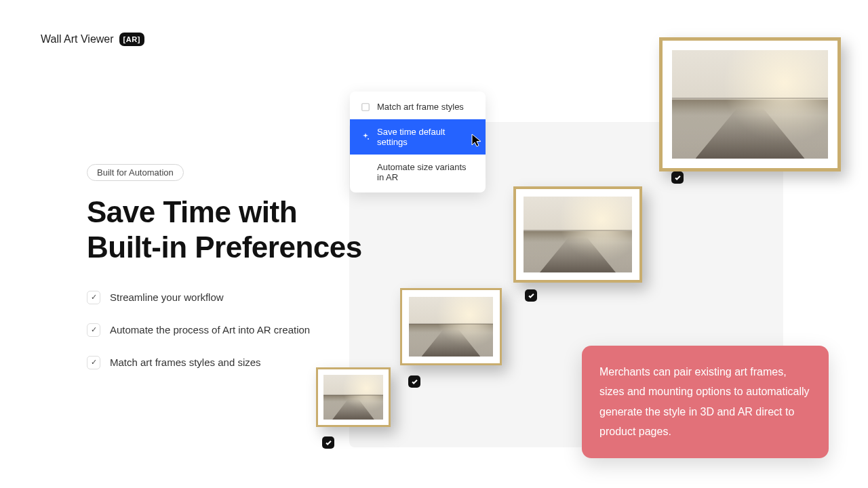 This screenshot has height=488, width=868. I want to click on blank-icon, so click(366, 172).